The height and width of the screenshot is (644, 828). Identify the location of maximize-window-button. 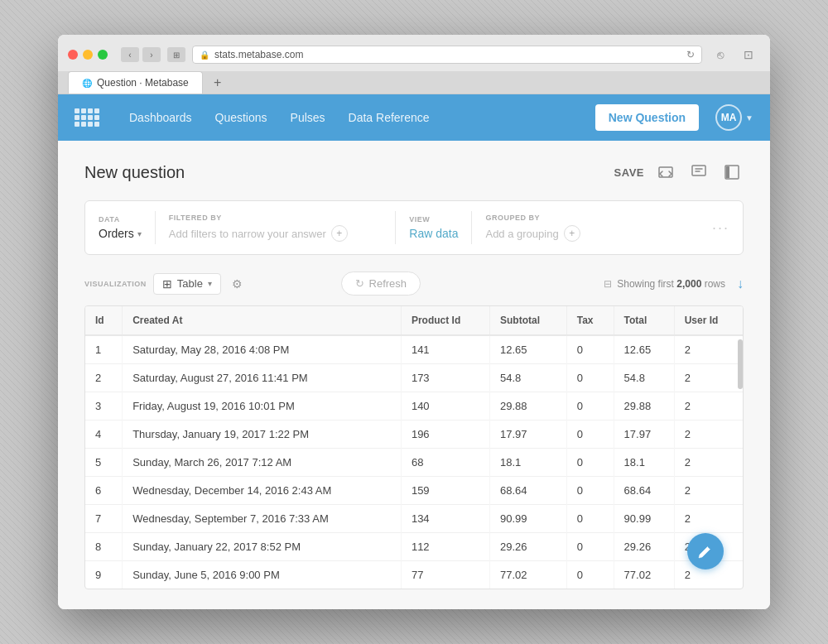
(103, 55).